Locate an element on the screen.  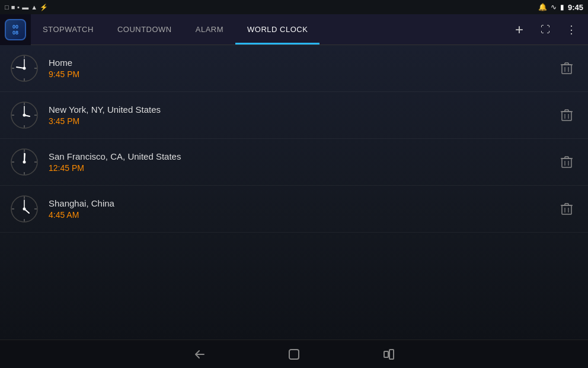
delete-button-newyork is located at coordinates (567, 115).